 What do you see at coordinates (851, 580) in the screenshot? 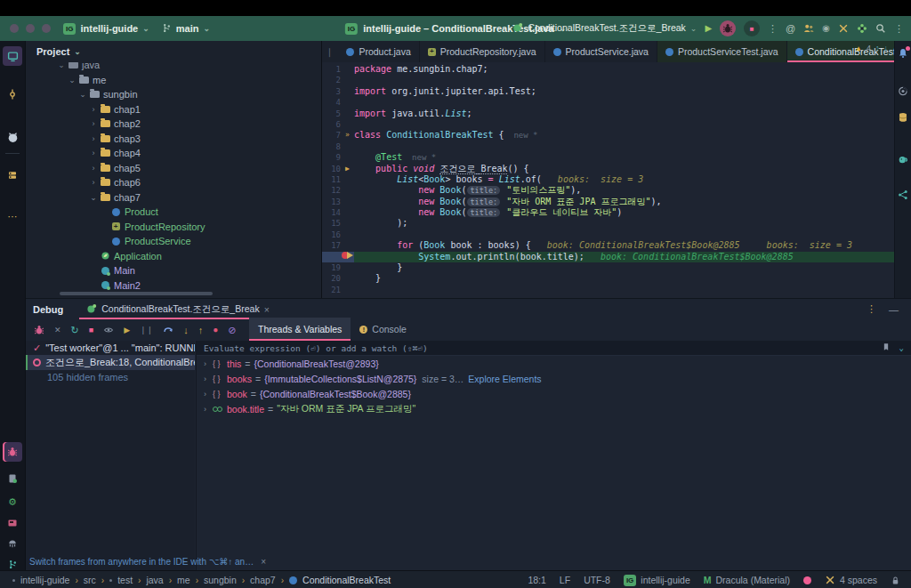
I see `indent-widget: 4 spaces` at bounding box center [851, 580].